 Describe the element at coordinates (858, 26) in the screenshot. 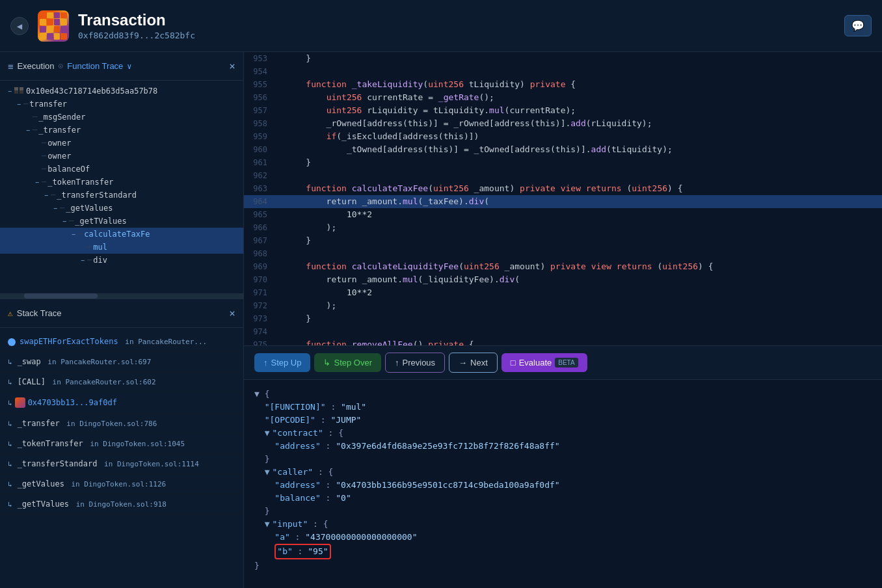

I see `chat-button: 💬` at that location.